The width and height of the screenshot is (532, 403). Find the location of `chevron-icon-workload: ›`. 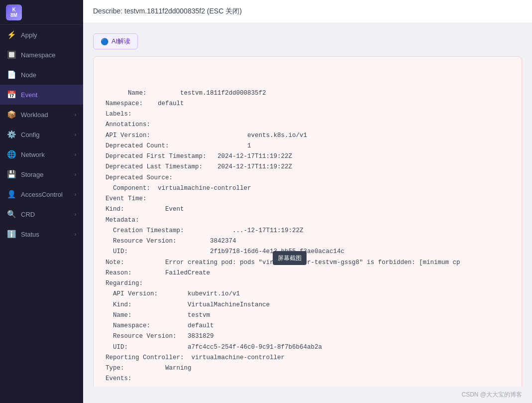

chevron-icon-workload: › is located at coordinates (76, 115).